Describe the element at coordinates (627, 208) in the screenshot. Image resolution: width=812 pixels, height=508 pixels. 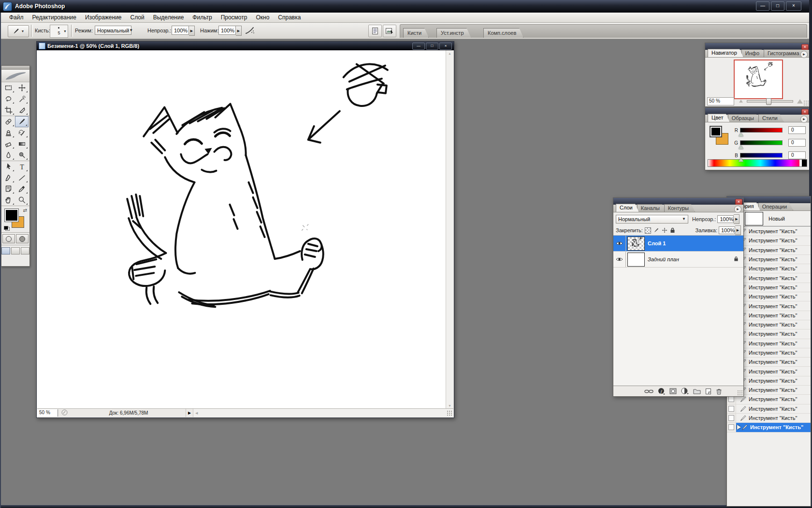
I see `tab-active: Слои` at that location.